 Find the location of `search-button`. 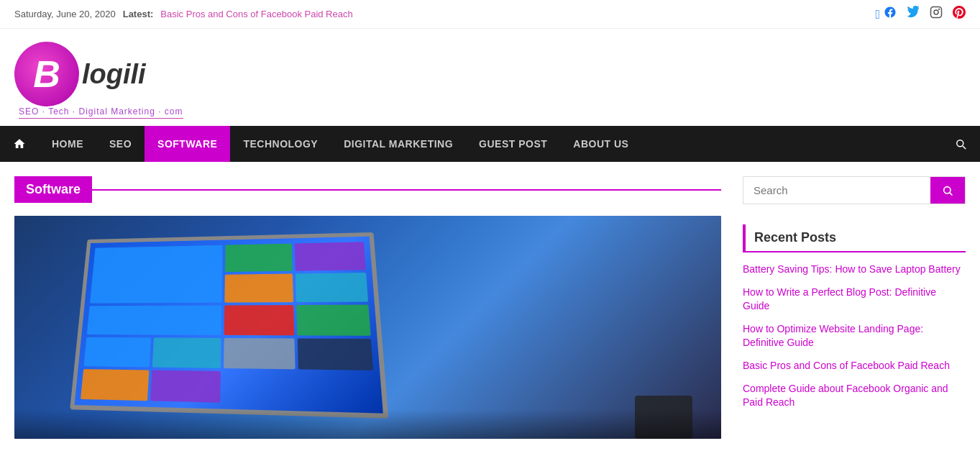

search-button is located at coordinates (948, 190).